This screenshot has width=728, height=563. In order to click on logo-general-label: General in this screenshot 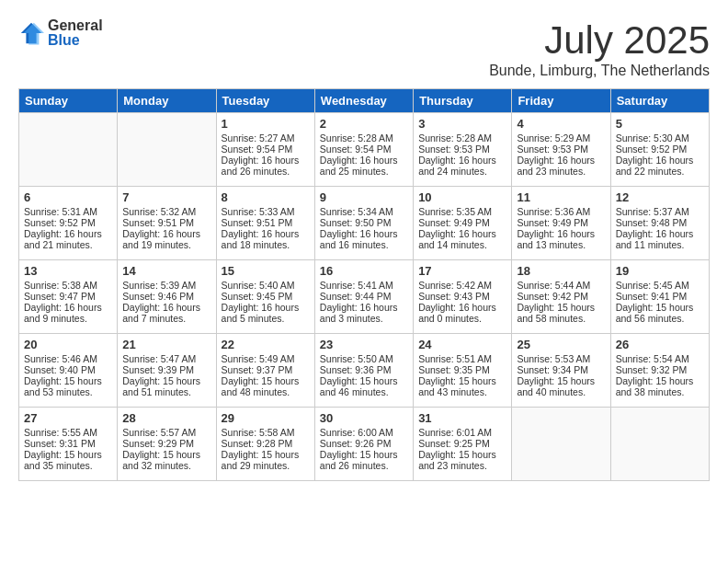, I will do `click(75, 26)`.